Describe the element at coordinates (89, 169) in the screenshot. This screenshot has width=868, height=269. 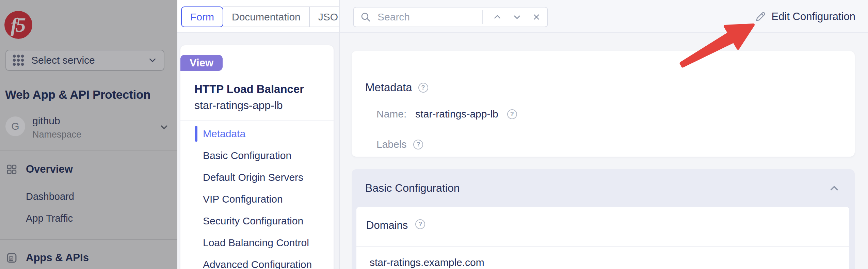
I see `sidebar-item-overview: Overview` at that location.